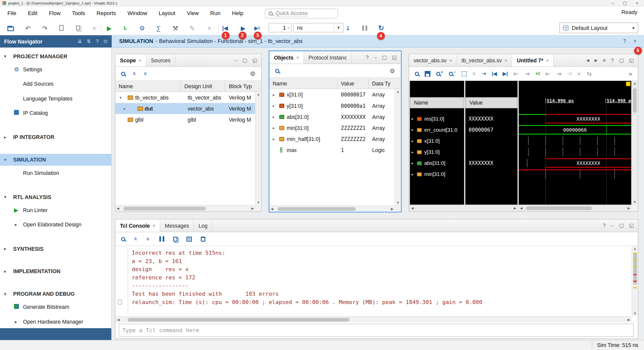 This screenshot has height=350, width=644. What do you see at coordinates (533, 60) in the screenshot?
I see `tab-untitled-7: Untitled 7* ×` at bounding box center [533, 60].